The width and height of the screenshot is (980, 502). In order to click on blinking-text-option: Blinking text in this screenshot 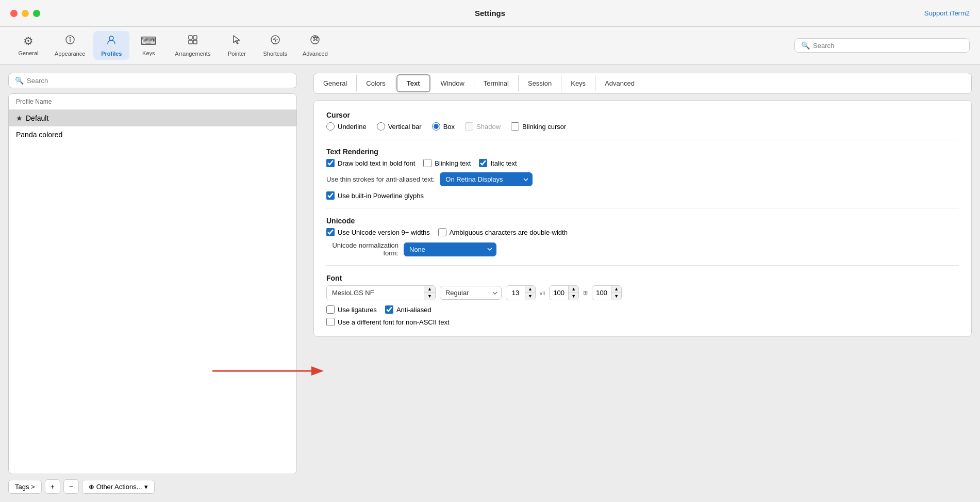, I will do `click(447, 163)`.